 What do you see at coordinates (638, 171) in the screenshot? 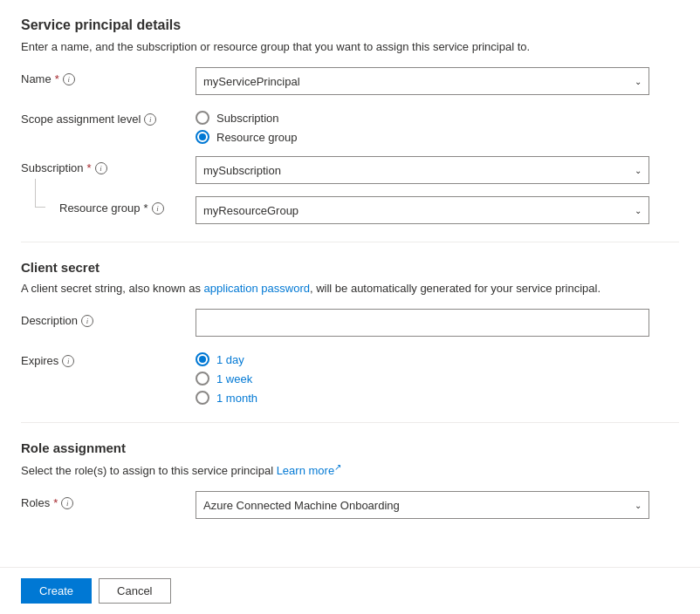
I see `subscription-dropdown-arrow: ⌄` at bounding box center [638, 171].